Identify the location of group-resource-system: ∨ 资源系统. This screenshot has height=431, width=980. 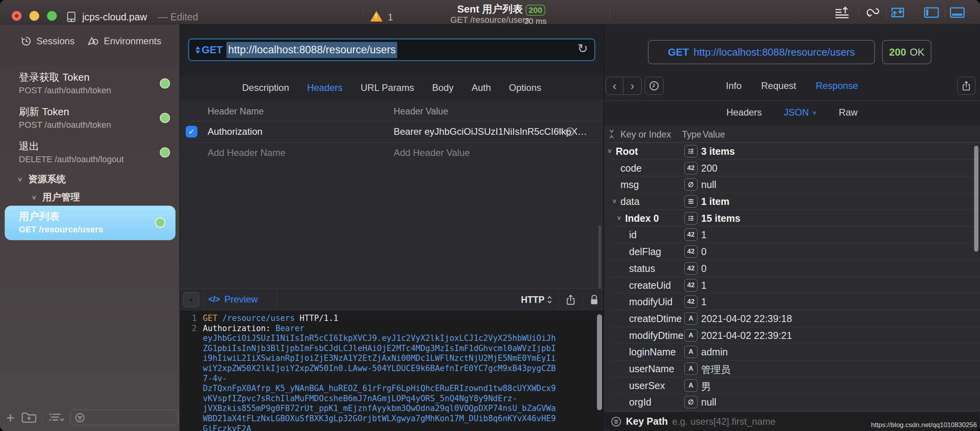
(42, 179).